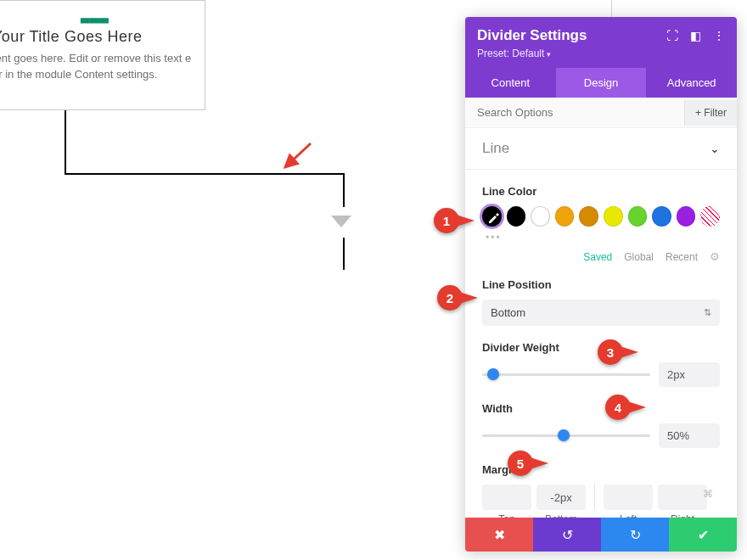 The image size is (747, 560). What do you see at coordinates (496, 148) in the screenshot?
I see `section-label: Line` at bounding box center [496, 148].